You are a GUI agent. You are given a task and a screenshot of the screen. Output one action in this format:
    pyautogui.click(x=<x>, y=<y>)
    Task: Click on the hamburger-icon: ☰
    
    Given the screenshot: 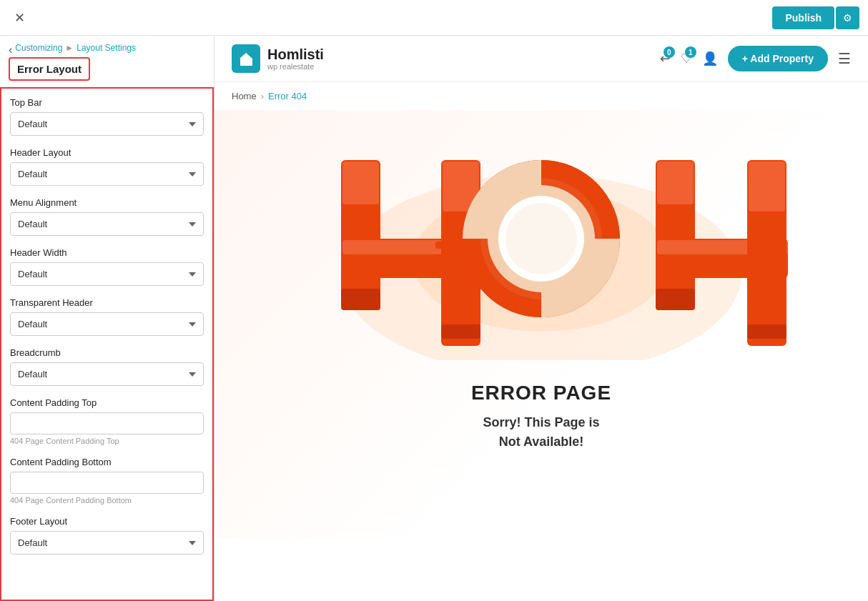 What is the action you would take?
    pyautogui.click(x=844, y=59)
    